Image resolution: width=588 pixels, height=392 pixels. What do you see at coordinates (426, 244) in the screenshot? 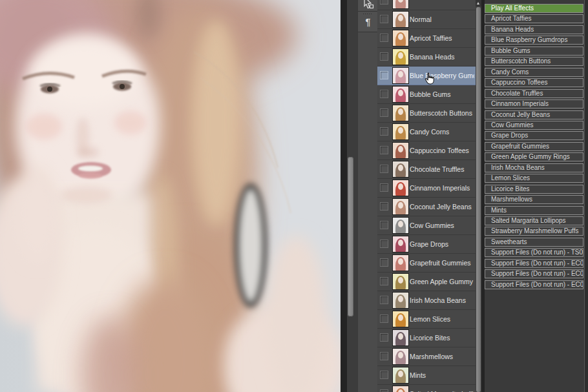
I see `layer-row: Grape Drops` at bounding box center [426, 244].